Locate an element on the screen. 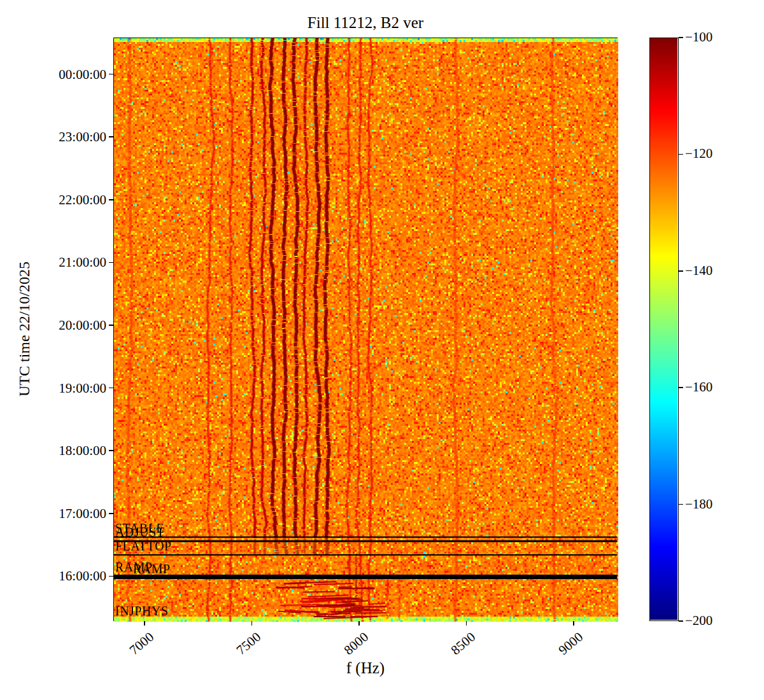  colorbar-tick-label: −100 is located at coordinates (699, 37).